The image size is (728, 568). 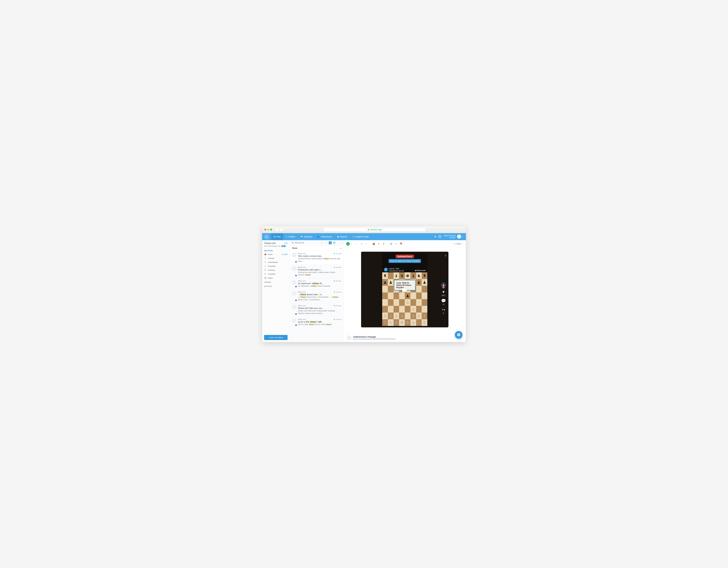 What do you see at coordinates (326, 243) in the screenshot?
I see `download-button: ⬇` at bounding box center [326, 243].